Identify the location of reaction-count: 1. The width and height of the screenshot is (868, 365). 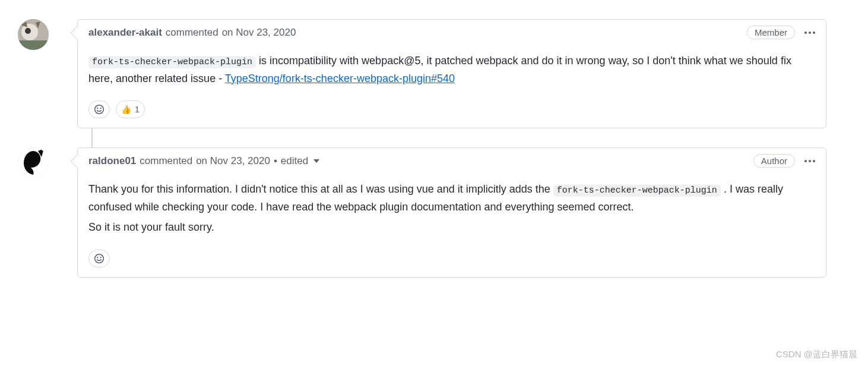
(137, 109).